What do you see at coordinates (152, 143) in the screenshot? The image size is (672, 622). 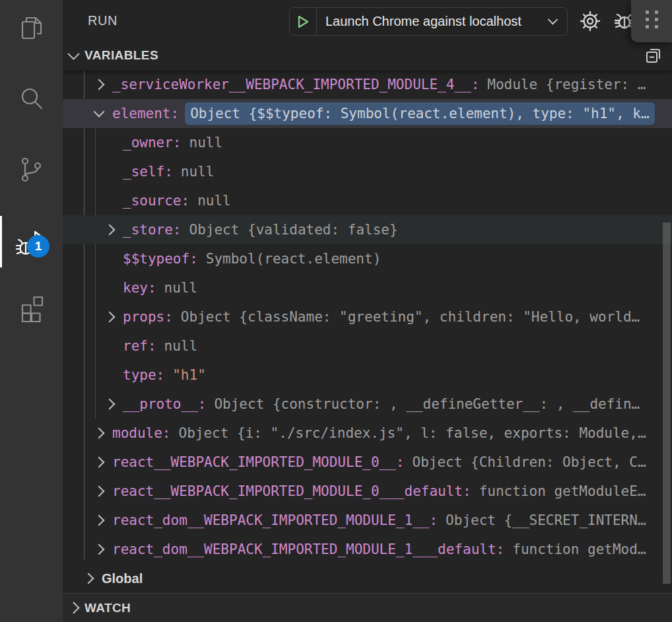 I see `variable-name: _owner:` at bounding box center [152, 143].